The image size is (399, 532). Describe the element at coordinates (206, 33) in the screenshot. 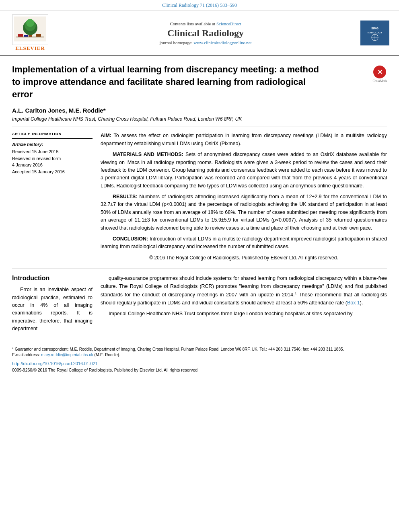

I see `journal-title: Clinical Radiology` at that location.